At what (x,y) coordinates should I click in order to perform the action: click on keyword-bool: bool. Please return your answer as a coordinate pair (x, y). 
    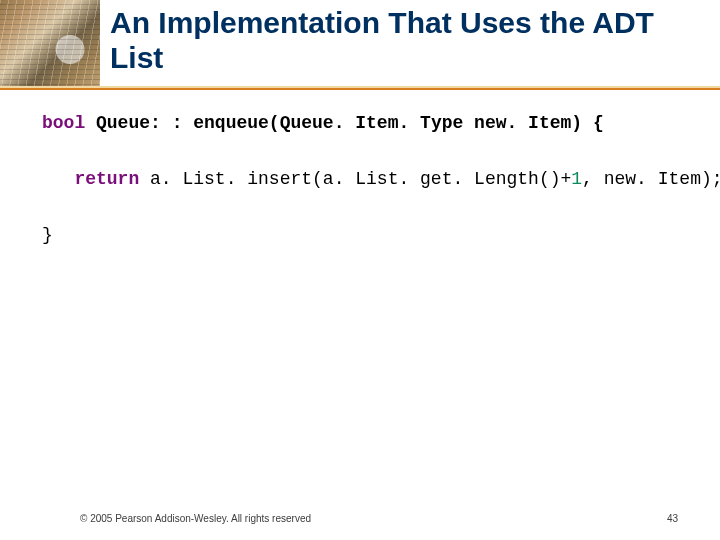
    Looking at the image, I should click on (64, 123).